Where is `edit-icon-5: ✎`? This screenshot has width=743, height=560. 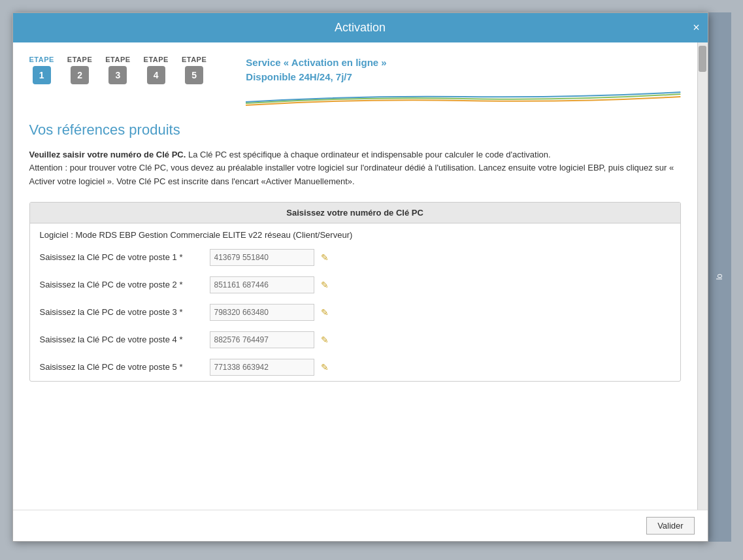 edit-icon-5: ✎ is located at coordinates (325, 367).